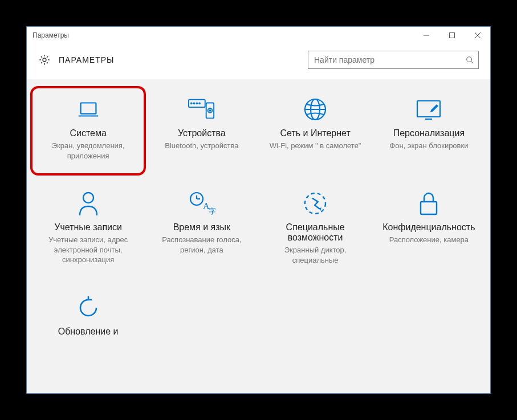 The image size is (517, 420). Describe the element at coordinates (87, 60) in the screenshot. I see `page-title: ПАРАМЕТРЫ` at that location.